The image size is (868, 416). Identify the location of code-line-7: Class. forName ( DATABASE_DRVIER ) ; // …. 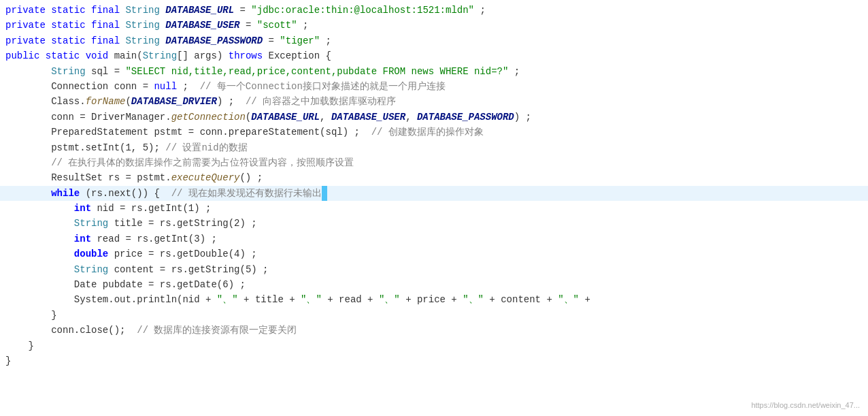
(434, 101).